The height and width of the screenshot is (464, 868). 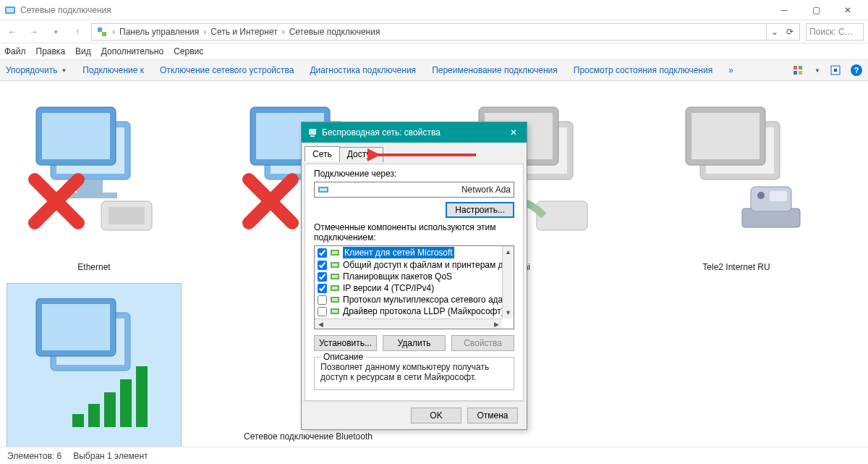 I want to click on scroll-right-icon: ▶, so click(x=496, y=324).